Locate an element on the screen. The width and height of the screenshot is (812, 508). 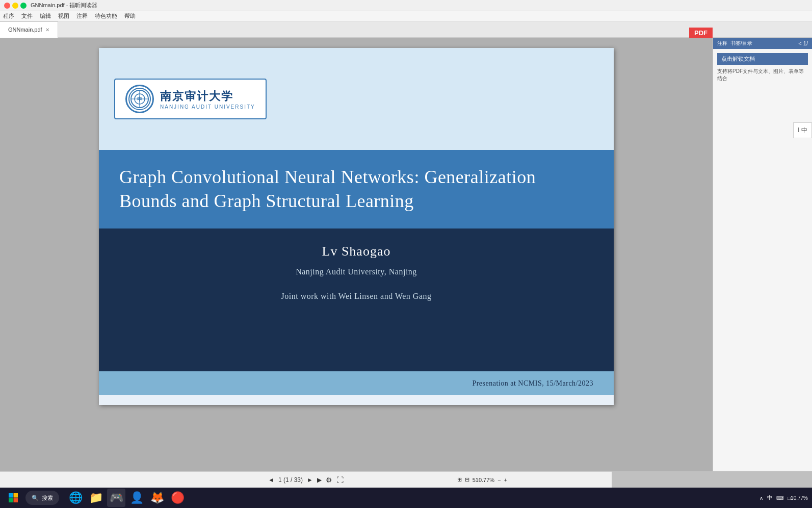
minimize-button is located at coordinates (15, 6).